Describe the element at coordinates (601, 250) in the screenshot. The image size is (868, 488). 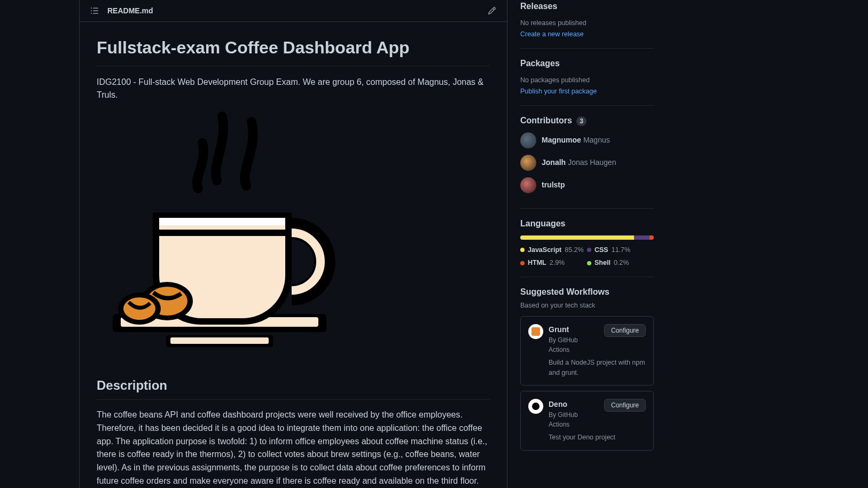
I see `language-name: CSS` at that location.